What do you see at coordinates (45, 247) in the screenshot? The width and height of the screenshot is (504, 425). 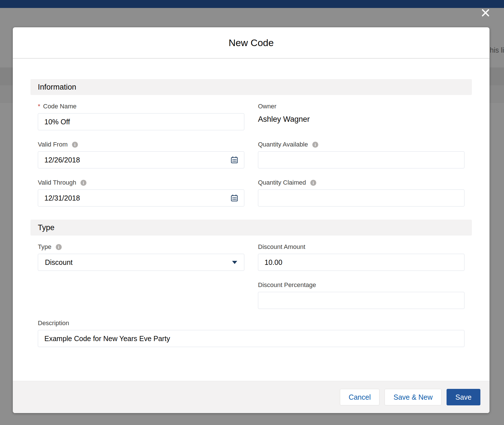 I see `type-label: Type` at bounding box center [45, 247].